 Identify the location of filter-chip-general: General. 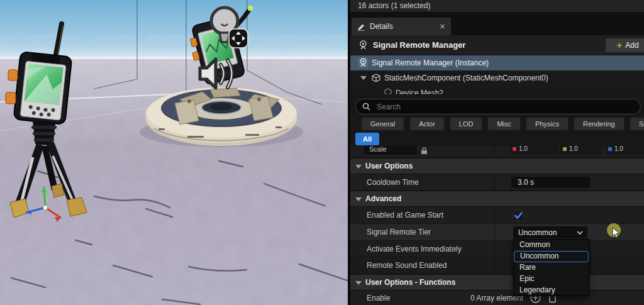
(382, 124).